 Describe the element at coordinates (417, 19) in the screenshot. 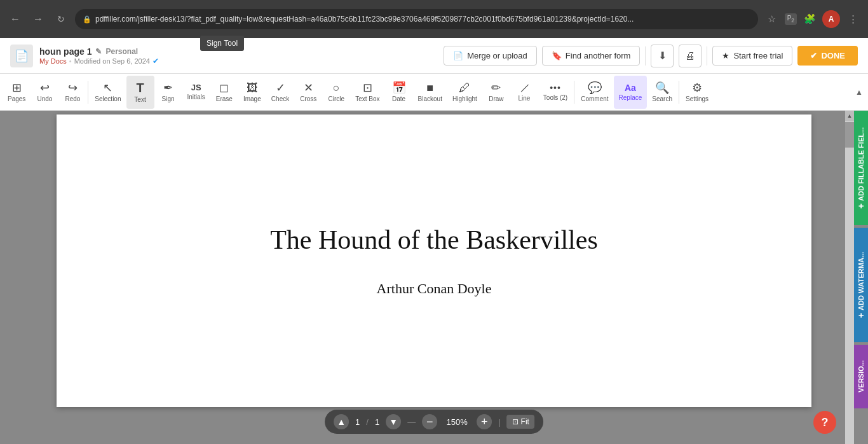

I see `address-bar: 🔒 pdffiller.com/jsfiller-desk13/?flat_pd…` at that location.